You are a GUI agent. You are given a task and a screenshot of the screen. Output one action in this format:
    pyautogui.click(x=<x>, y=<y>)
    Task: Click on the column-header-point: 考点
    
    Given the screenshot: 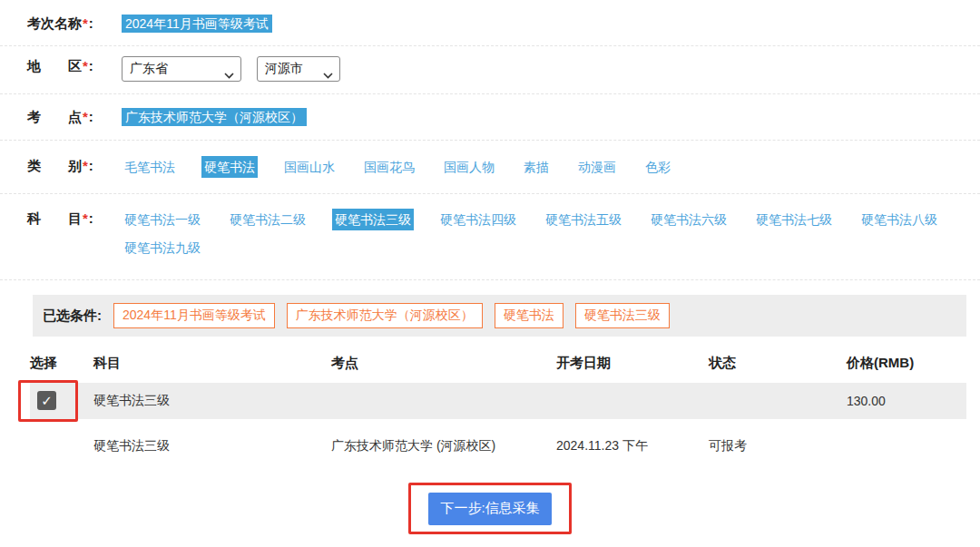 What is the action you would take?
    pyautogui.click(x=436, y=363)
    